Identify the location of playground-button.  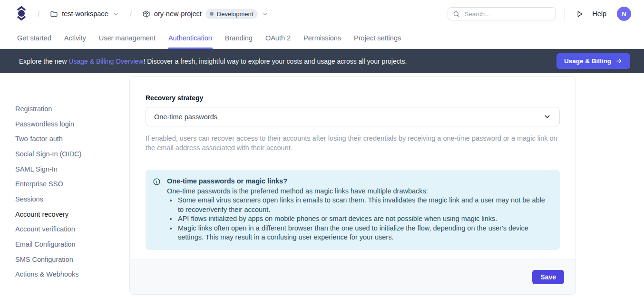
(579, 14).